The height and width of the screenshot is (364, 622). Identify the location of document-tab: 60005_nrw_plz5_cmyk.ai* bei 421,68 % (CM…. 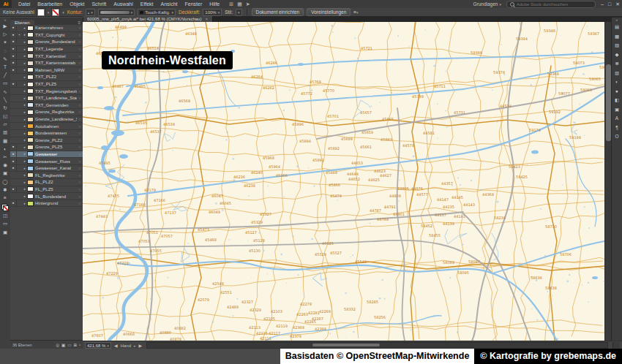
(148, 19).